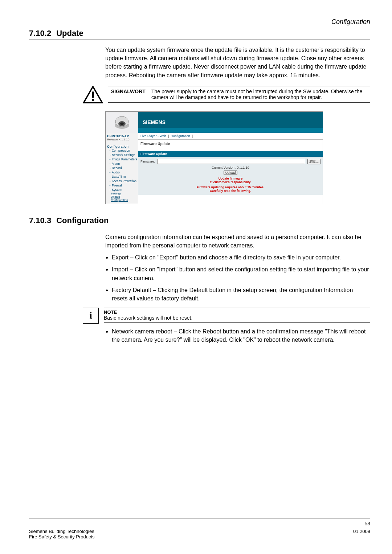  Describe the element at coordinates (180, 136) in the screenshot. I see `crumb-conf: Configuration` at that location.